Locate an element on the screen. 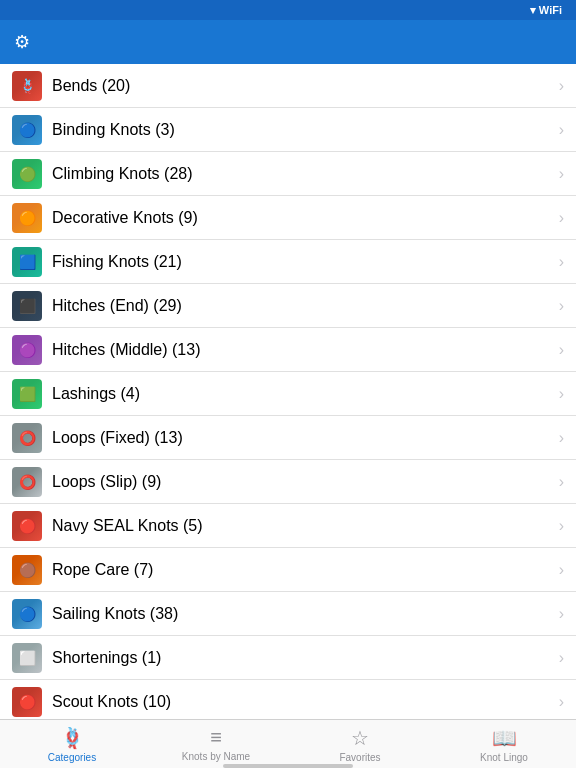  category-label-rope: Rope Care (7) is located at coordinates (304, 570).